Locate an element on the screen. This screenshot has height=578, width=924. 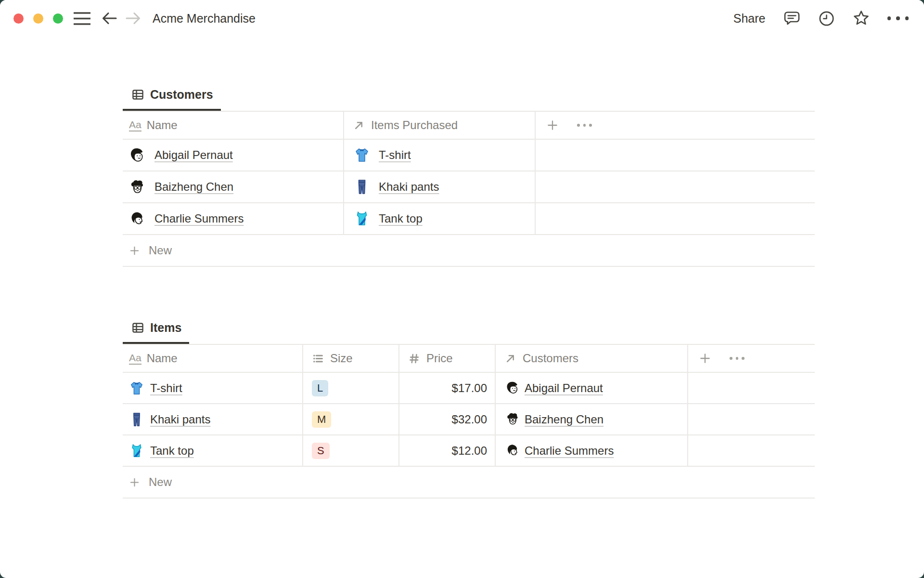
customers-relation-cell: Abigail Pernaut is located at coordinates (592, 388).